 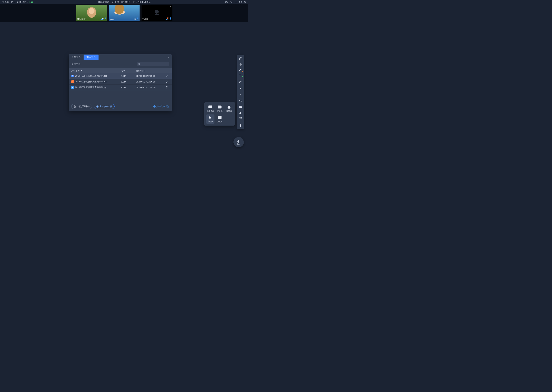 I want to click on dot-tool, so click(x=240, y=94).